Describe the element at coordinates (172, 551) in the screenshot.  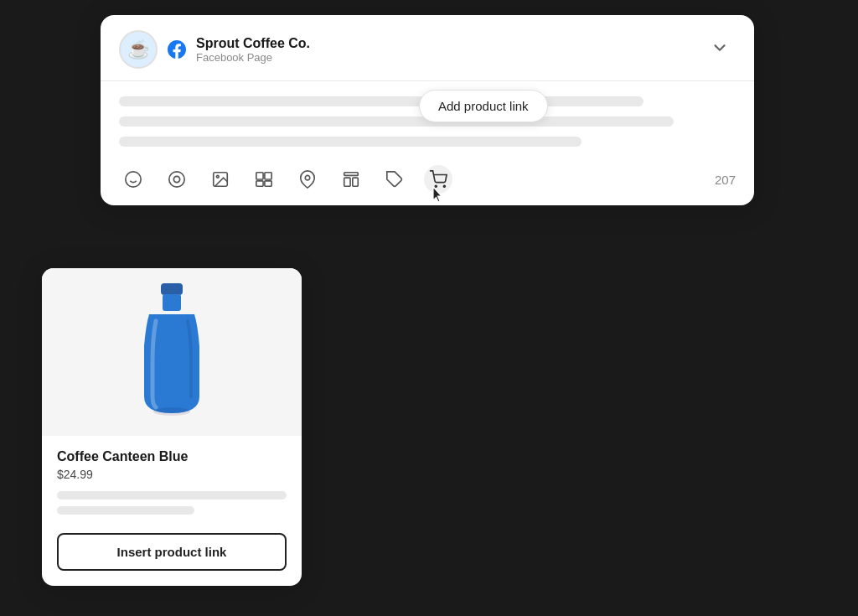
I see `insert-product-link-button: Insert product link` at that location.